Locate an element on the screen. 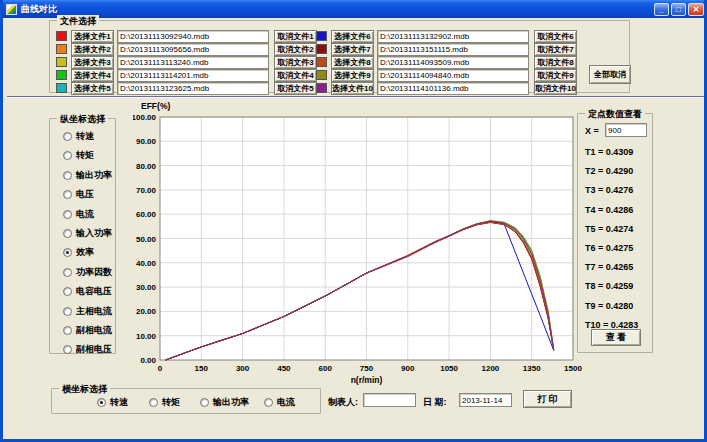 Image resolution: width=707 pixels, height=442 pixels. x-value-input is located at coordinates (626, 130).